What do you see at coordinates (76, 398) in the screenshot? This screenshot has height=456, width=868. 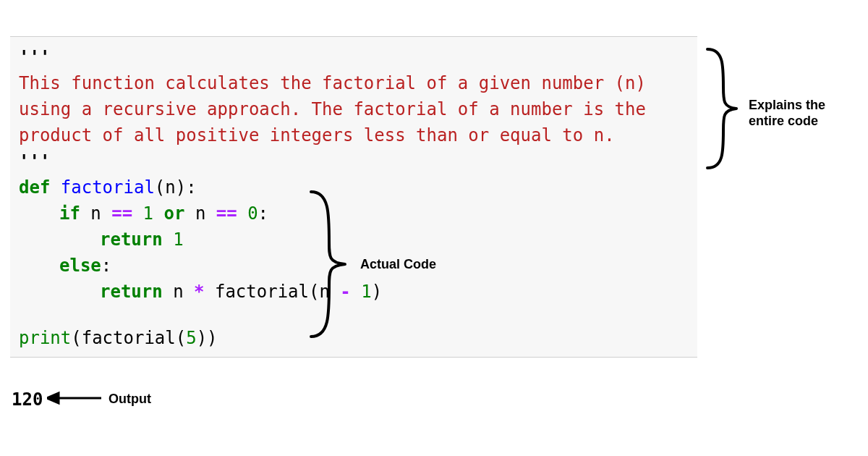 I see `arrow-icon-output` at bounding box center [76, 398].